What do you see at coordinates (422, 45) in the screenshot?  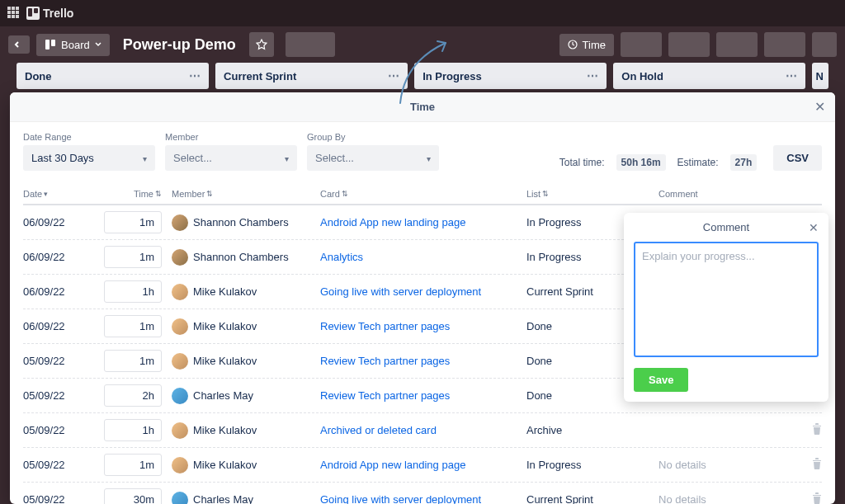 I see `board-header: Board Power-up Demo Time` at bounding box center [422, 45].